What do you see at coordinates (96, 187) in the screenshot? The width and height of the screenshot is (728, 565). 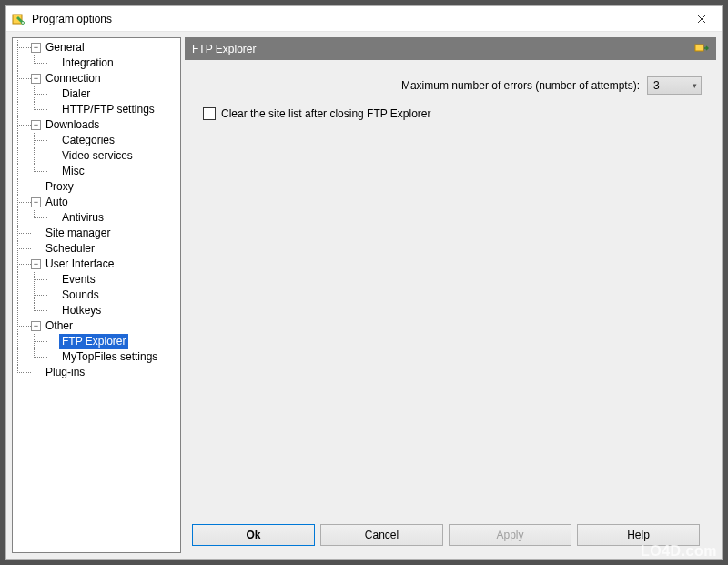 I see `tree-item-proxy: Proxy` at bounding box center [96, 187].